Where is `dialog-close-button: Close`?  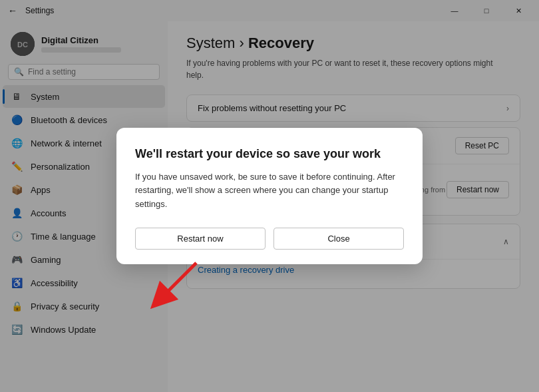 dialog-close-button: Close is located at coordinates (339, 238).